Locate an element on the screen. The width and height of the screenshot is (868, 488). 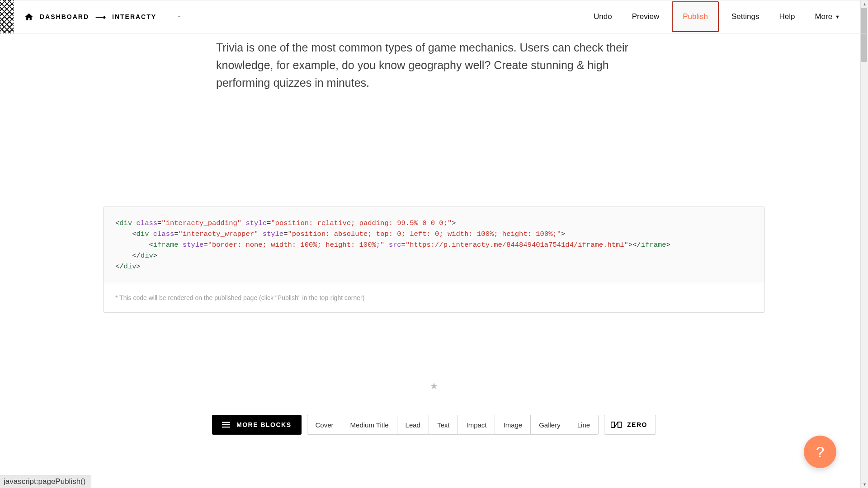
hamburger-icon is located at coordinates (226, 425).